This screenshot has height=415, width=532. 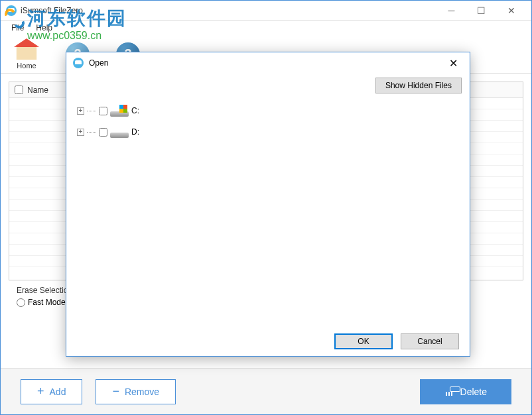 What do you see at coordinates (511, 11) in the screenshot?
I see `close-button: ✕` at bounding box center [511, 11].